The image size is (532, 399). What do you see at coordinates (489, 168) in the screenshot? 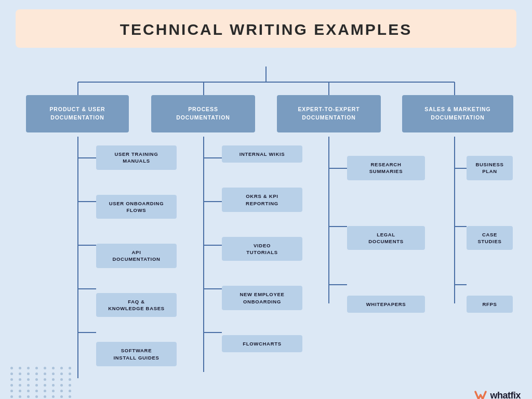
I see `list-item: BUSINESS PLAN` at bounding box center [489, 168].